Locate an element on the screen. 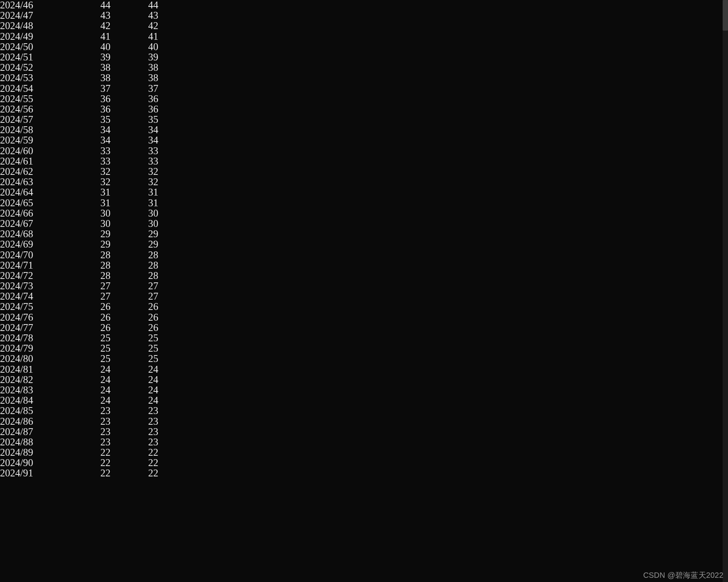  row-label: 2024/52 is located at coordinates (35, 67).